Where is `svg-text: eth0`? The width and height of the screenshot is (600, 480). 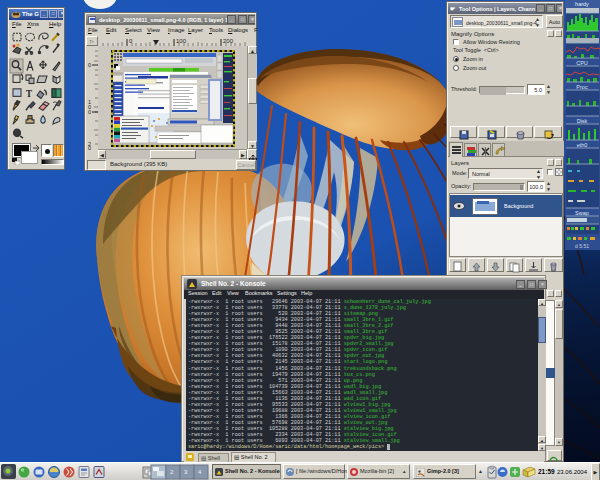
svg-text: eth0 is located at coordinates (582, 145).